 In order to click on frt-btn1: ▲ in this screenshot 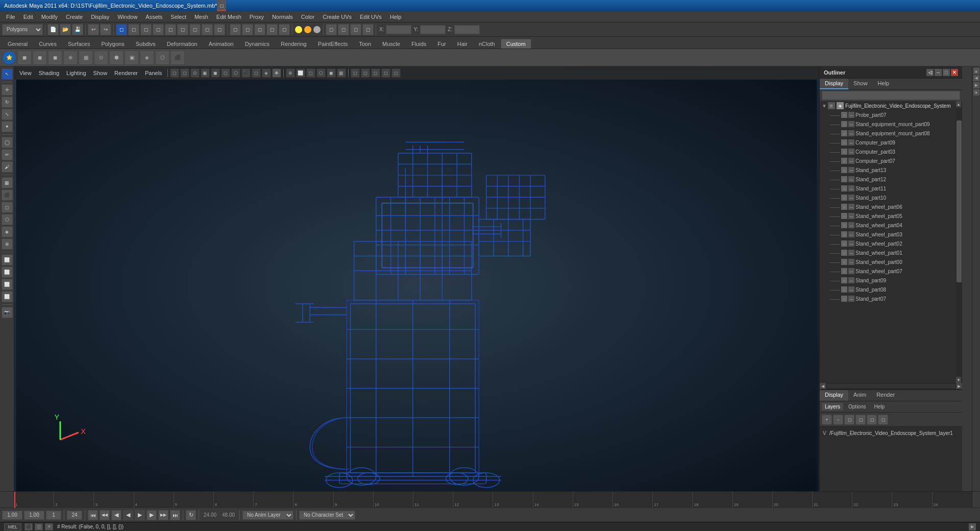, I will do `click(976, 71)`.